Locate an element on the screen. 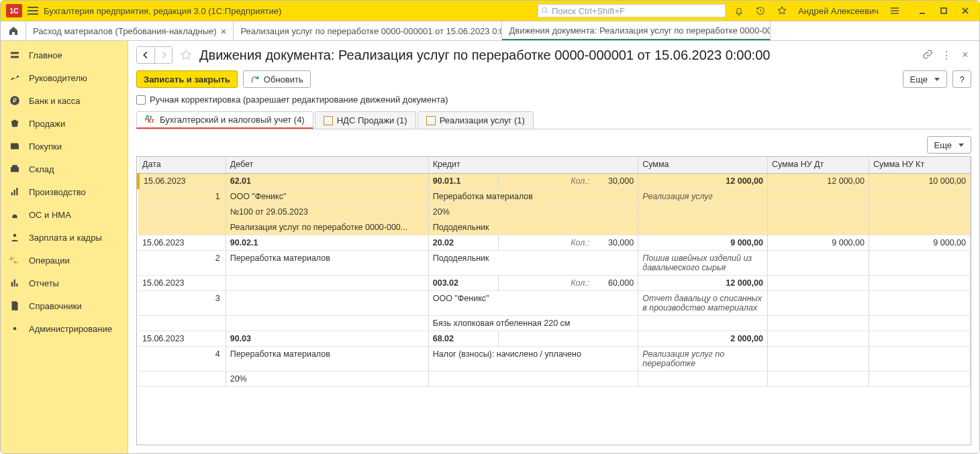 The image size is (980, 454). cell-comment: Пошив швейных изделий из давальческого с… is located at coordinates (703, 263).